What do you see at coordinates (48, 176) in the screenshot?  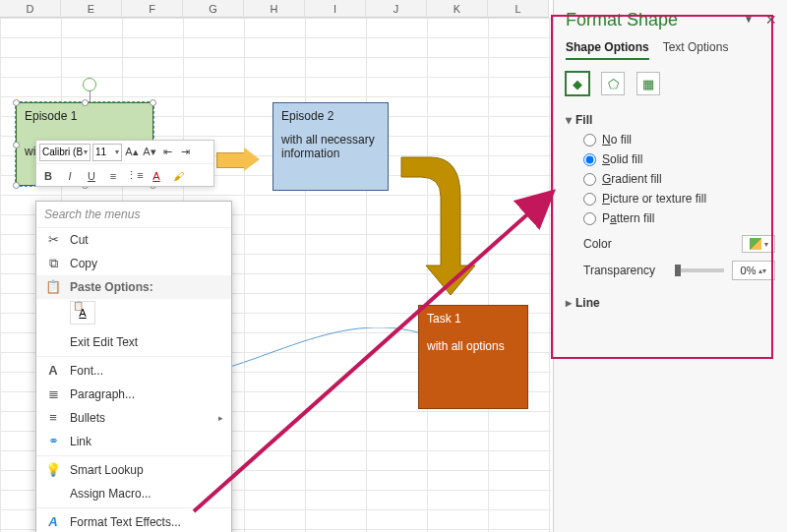 I see `bold-button: B` at bounding box center [48, 176].